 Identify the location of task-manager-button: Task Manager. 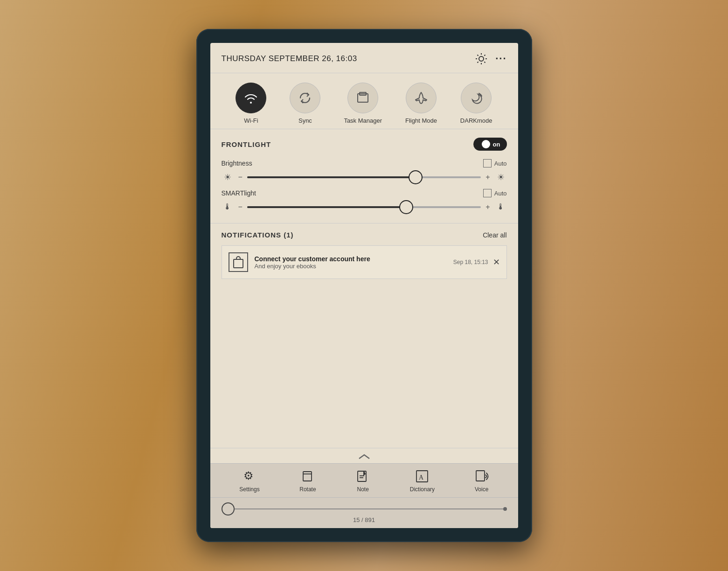
(363, 104).